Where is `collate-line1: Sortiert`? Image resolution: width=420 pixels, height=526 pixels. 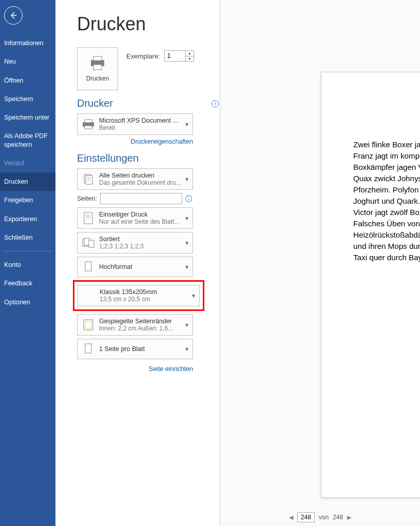 collate-line1: Sortiert is located at coordinates (141, 239).